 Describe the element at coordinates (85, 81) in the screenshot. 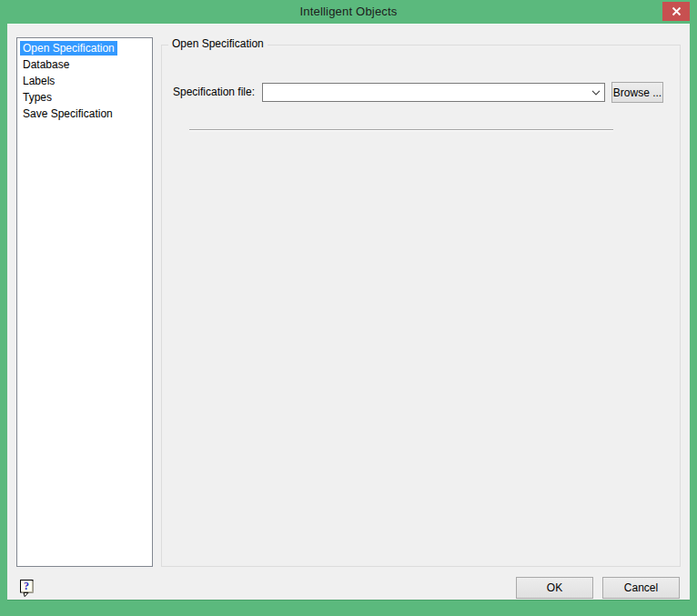

I see `list-item-labels: Labels` at that location.